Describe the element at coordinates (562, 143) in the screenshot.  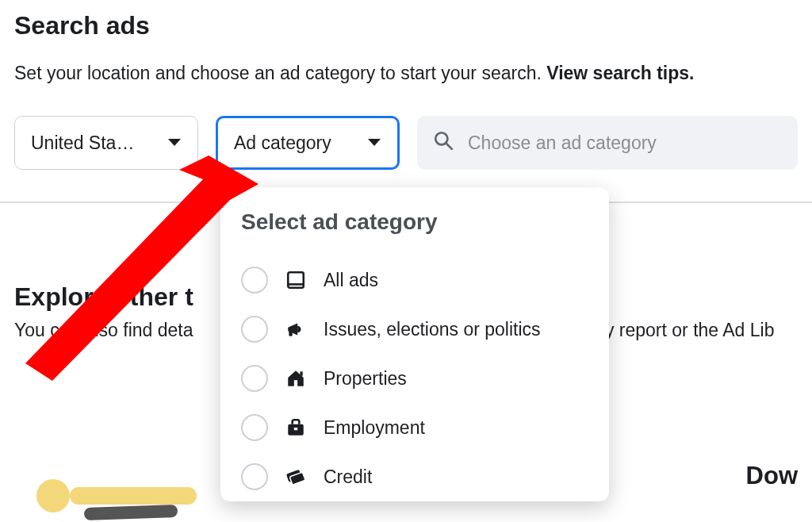
I see `search-placeholder: Choose an ad category` at that location.